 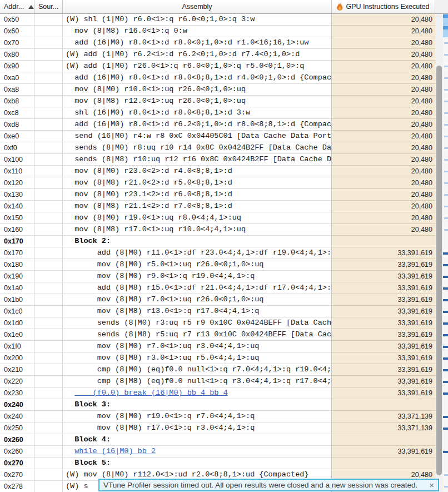 What do you see at coordinates (197, 300) in the screenshot?
I see `asm-cell: mov (8|M8) r7.0<1>:uq r26.0<0;1,0>:uq` at bounding box center [197, 300].